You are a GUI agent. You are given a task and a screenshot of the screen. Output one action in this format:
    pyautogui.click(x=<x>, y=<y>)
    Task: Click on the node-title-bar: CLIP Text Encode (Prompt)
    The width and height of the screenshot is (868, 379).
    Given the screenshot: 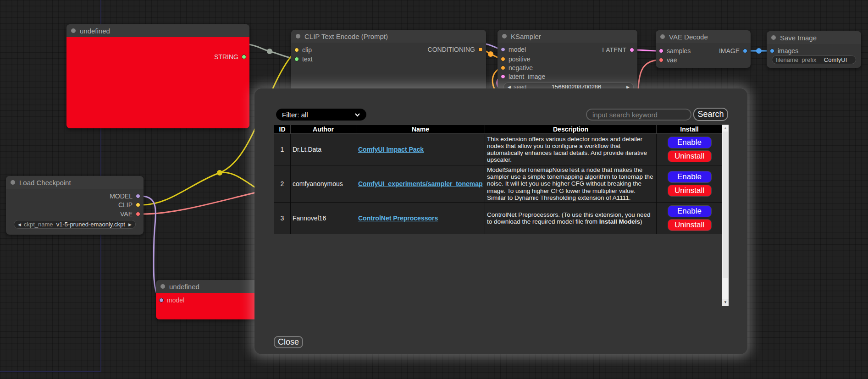 What is the action you would take?
    pyautogui.click(x=389, y=36)
    